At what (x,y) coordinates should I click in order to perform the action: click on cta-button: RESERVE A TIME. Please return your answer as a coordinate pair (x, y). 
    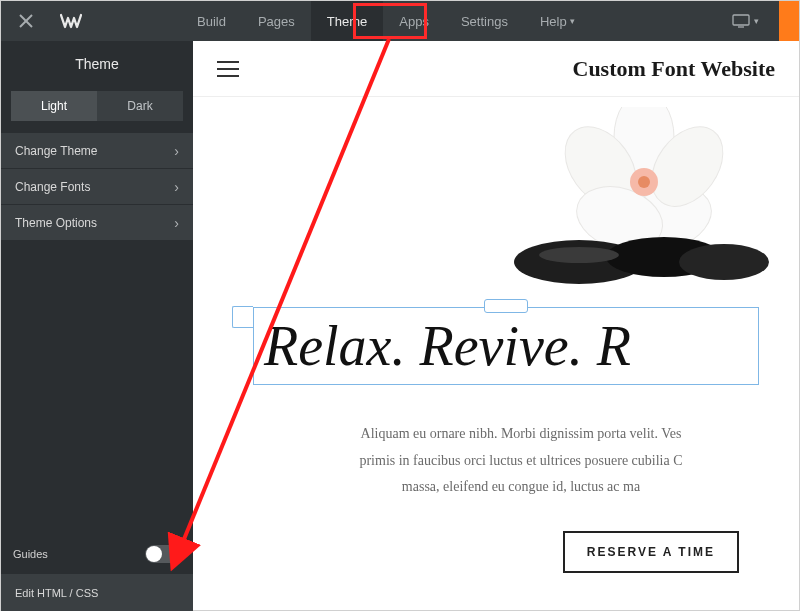
    Looking at the image, I should click on (651, 552).